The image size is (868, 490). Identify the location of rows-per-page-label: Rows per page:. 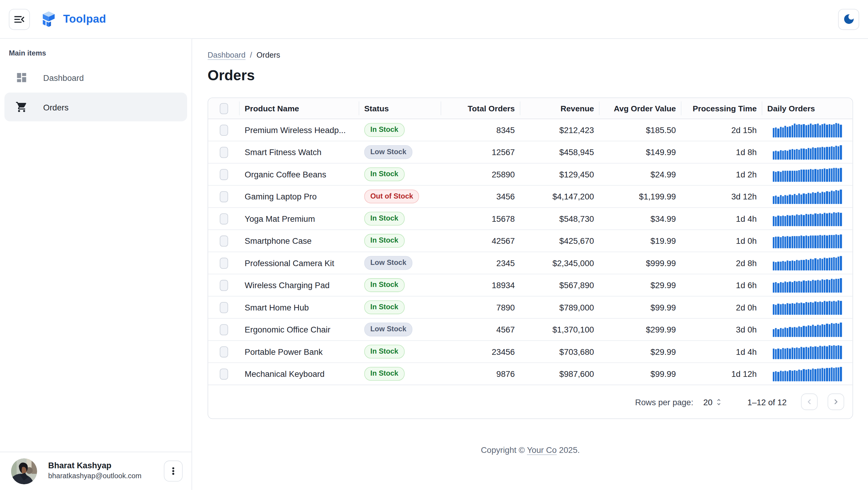
(664, 402).